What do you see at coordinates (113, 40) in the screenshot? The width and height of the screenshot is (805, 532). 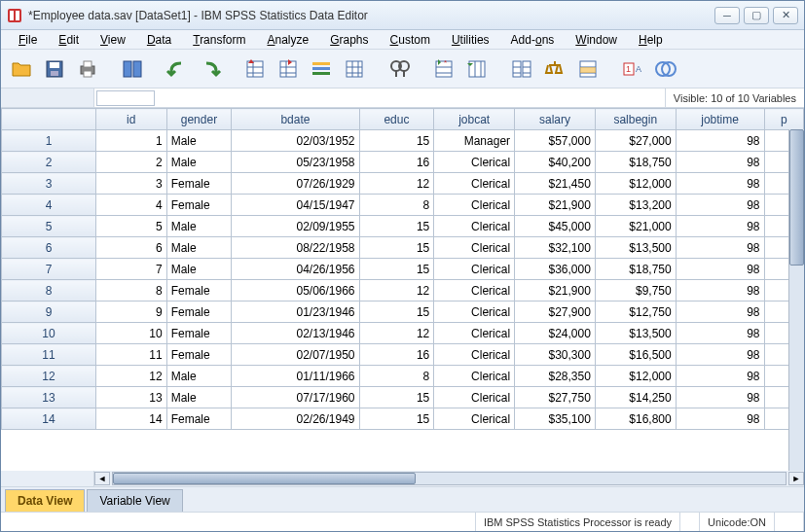 I see `menu-view: View` at bounding box center [113, 40].